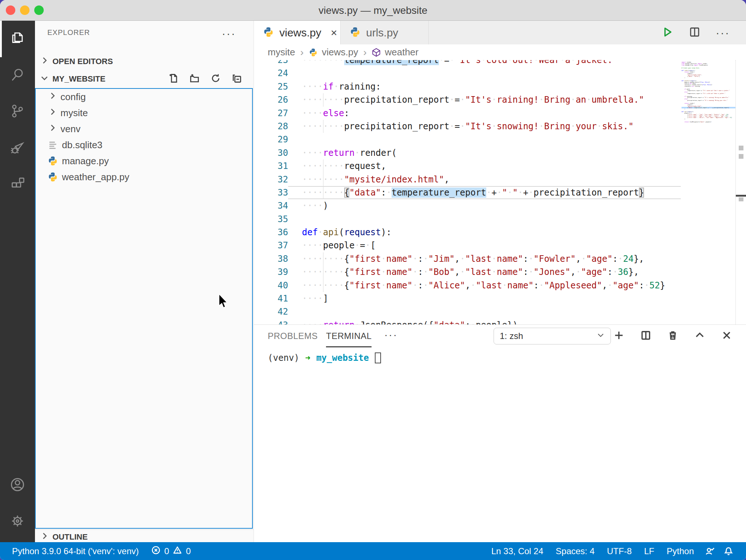  What do you see at coordinates (467, 219) in the screenshot?
I see `code-line: 35` at bounding box center [467, 219].